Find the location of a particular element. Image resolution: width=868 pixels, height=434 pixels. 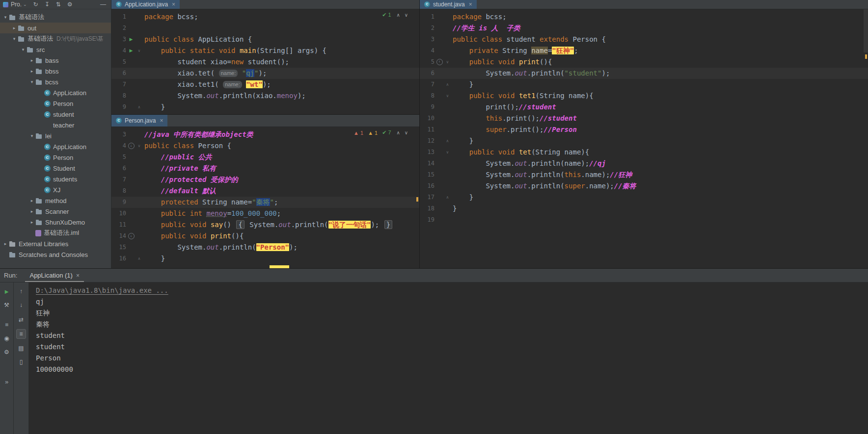

tree-item-scanner: ▸Scanner is located at coordinates (55, 211).